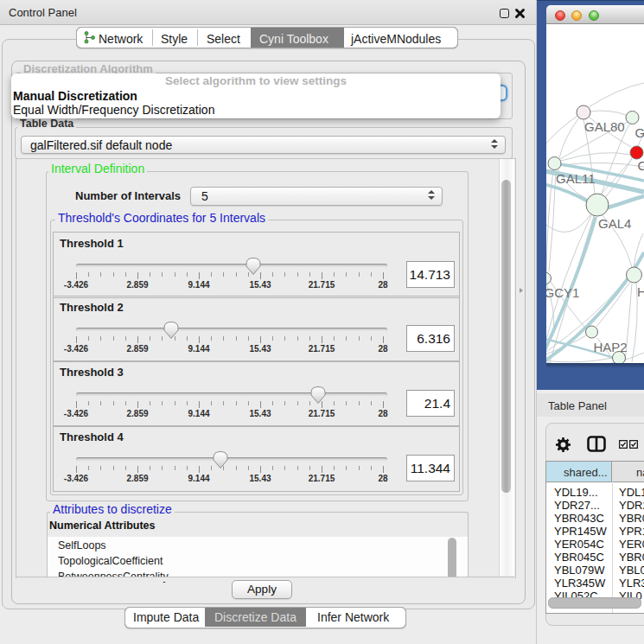  Describe the element at coordinates (605, 126) in the screenshot. I see `svg-text: GAL80` at that location.